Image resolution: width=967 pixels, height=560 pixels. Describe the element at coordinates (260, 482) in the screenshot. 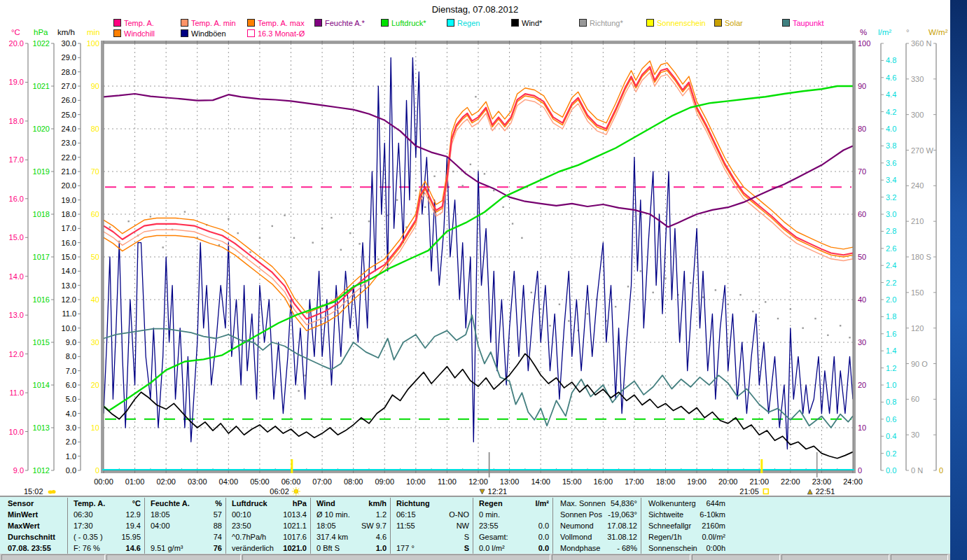

I see `x-tick-label: 05:00` at that location.